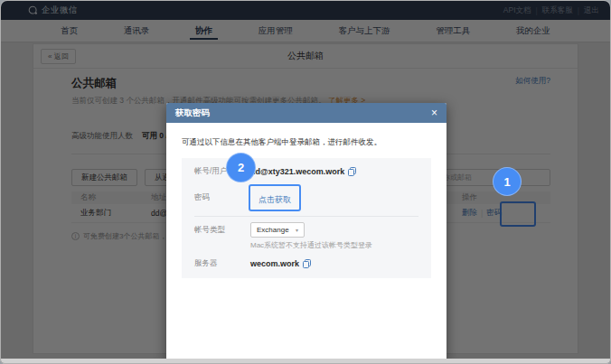 Image resolution: width=611 pixels, height=364 pixels. Describe the element at coordinates (306, 143) in the screenshot. I see `modal-intro-text: 可通过以下信息在其他客户端中登录邮箱，进行邮件收发。` at that location.